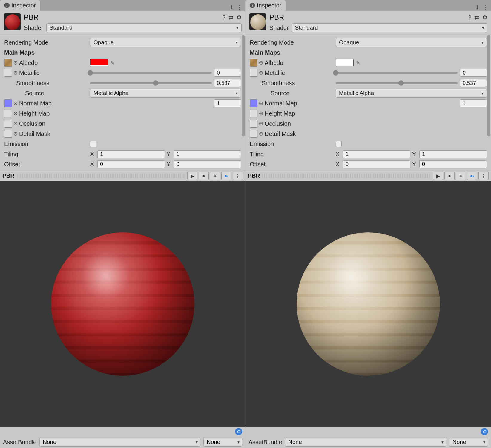  I want to click on tab-title: Inspector, so click(24, 5).